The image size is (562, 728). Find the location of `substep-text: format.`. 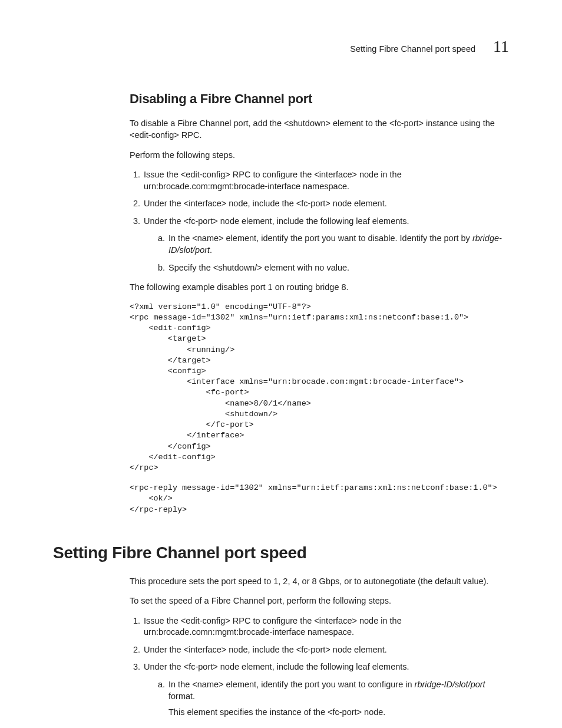

substep-text: format. is located at coordinates (181, 696).